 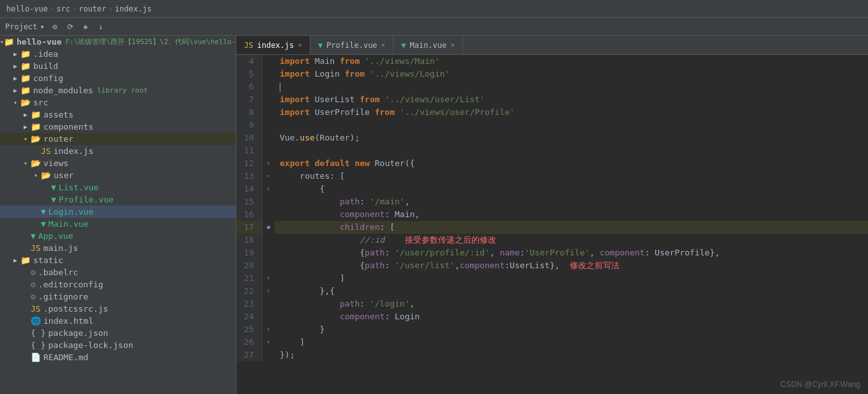 I want to click on sidebar-item-list-vue: ▼ List.vue, so click(x=118, y=188).